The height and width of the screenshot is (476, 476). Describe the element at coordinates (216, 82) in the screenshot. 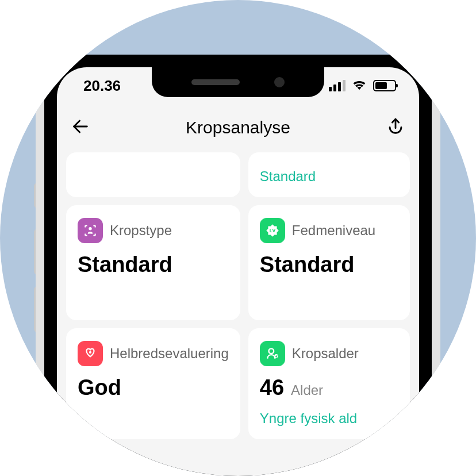

I see `speaker-grille` at that location.